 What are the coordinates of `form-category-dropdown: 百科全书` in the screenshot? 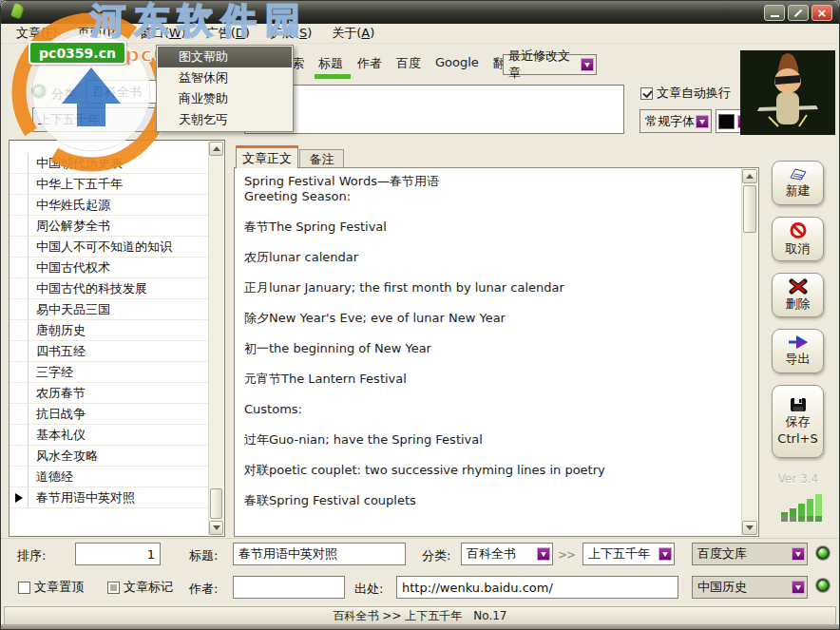 It's located at (507, 554).